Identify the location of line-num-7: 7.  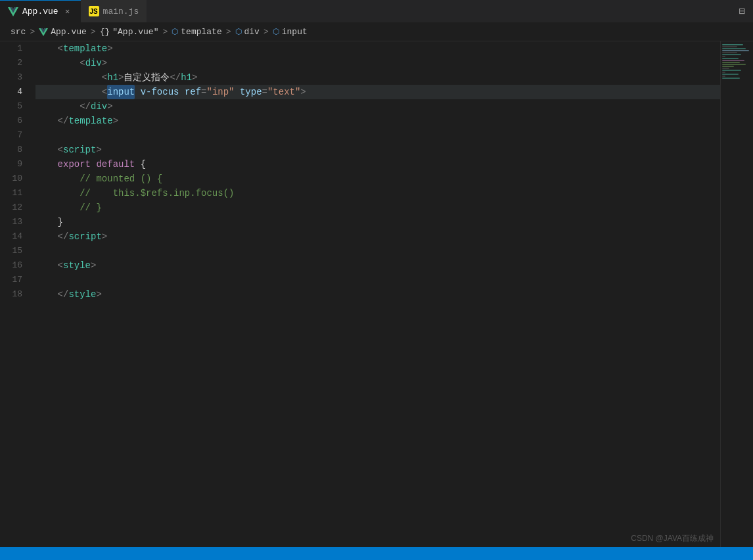
(11, 135).